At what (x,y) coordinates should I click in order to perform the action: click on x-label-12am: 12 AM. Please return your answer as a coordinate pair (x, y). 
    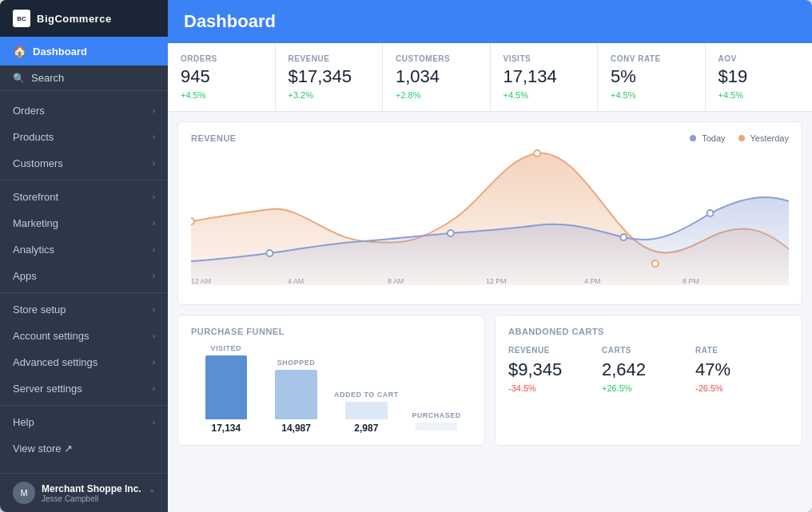
    Looking at the image, I should click on (201, 281).